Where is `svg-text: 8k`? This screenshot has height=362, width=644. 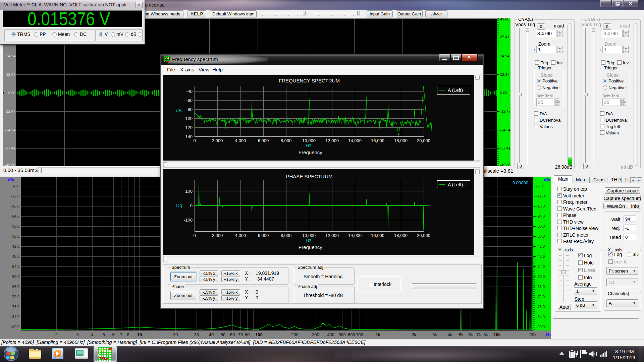
svg-text: 8k is located at coordinates (486, 335).